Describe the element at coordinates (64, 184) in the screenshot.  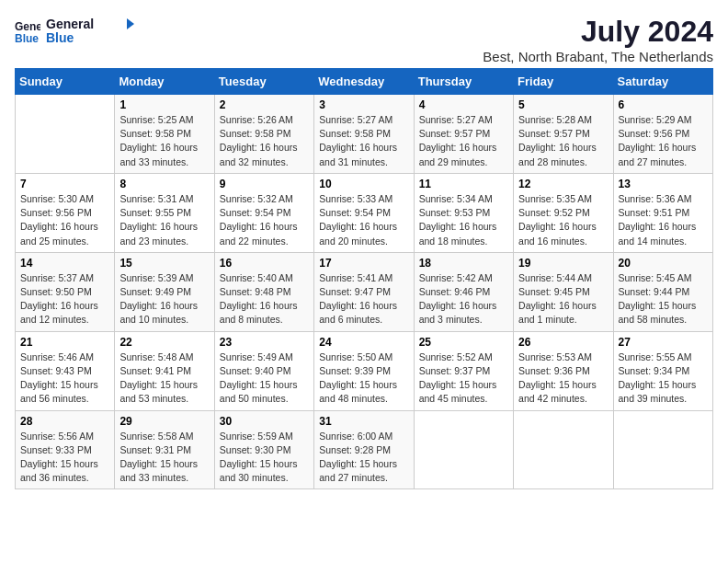
I see `day-number: 7` at that location.